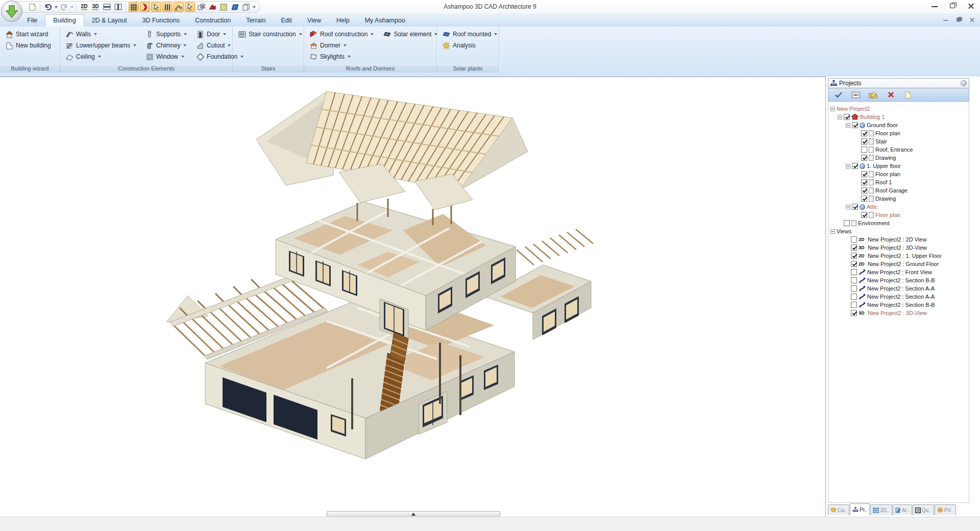  I want to click on tab-projects: Pr.., so click(860, 510).